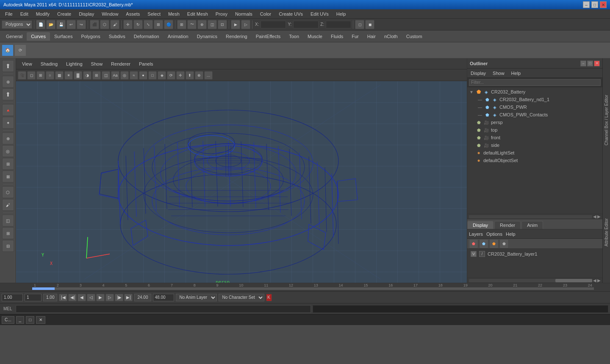 This screenshot has width=610, height=364. Describe the element at coordinates (222, 25) in the screenshot. I see `snap-live-btn: ⊡` at that location.